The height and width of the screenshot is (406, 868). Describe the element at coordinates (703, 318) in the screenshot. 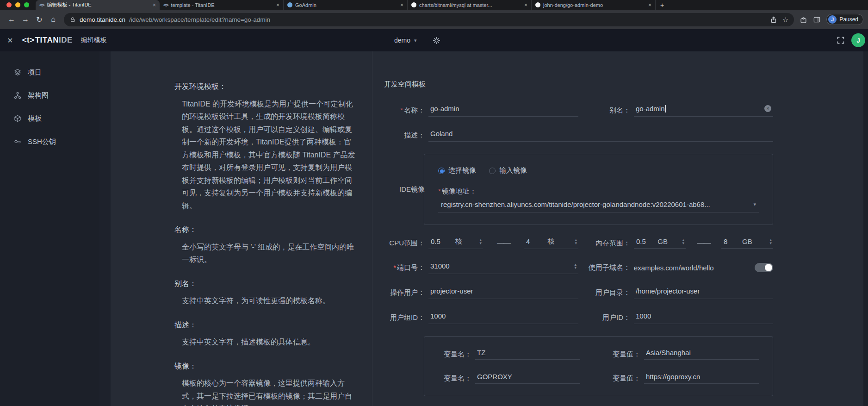

I see `user-id-input: 1000` at that location.